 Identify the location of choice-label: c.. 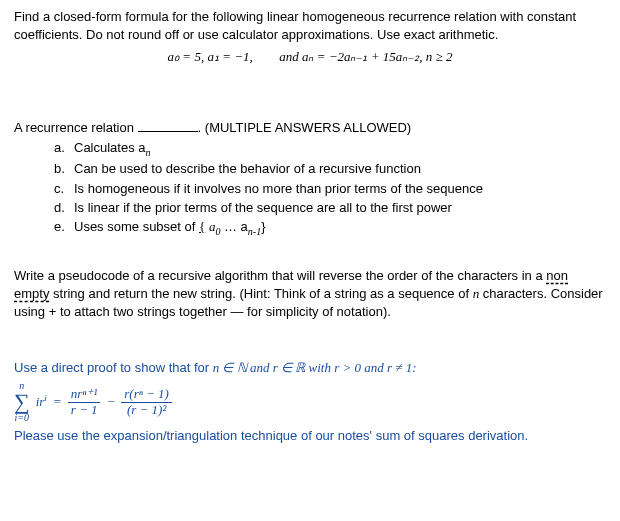
(64, 189).